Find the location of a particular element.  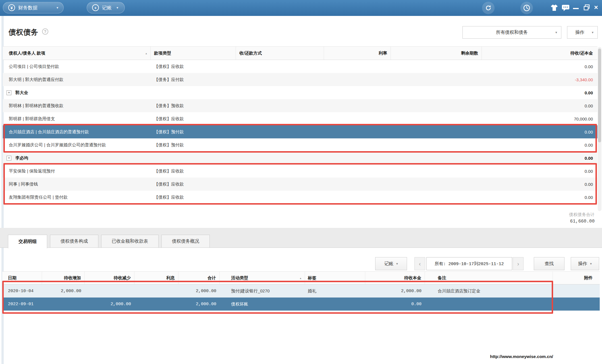

col-tag: 标签 is located at coordinates (335, 278).